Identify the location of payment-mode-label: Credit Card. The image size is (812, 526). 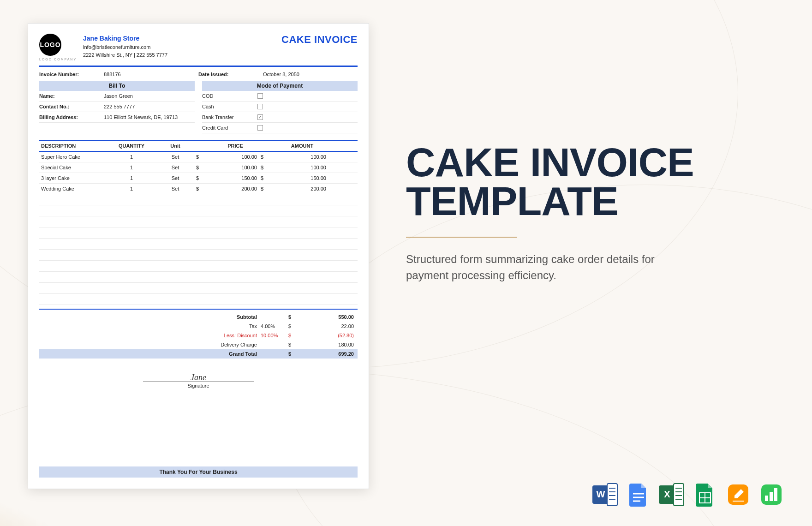
(230, 128).